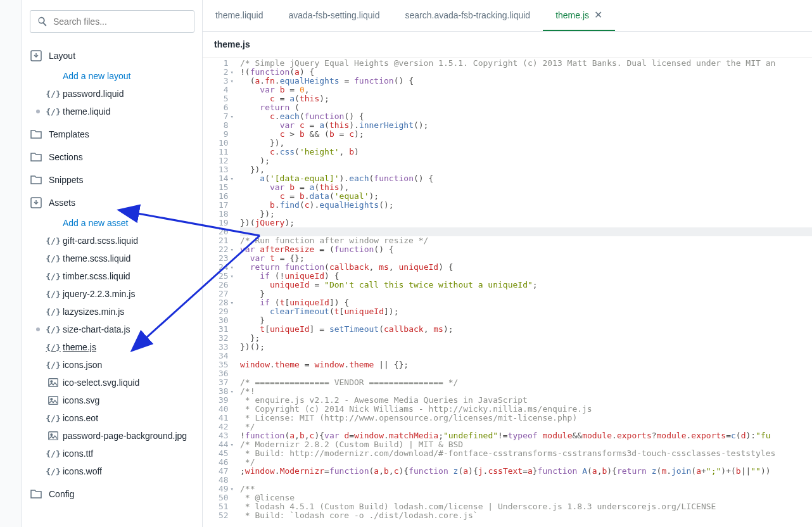  I want to click on file-label: gift-card.scss.liquid, so click(100, 241).